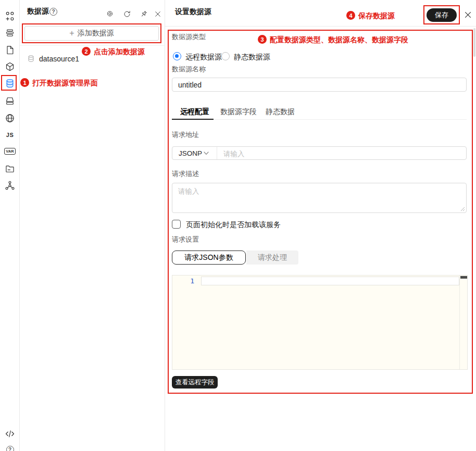 This screenshot has height=451, width=476. What do you see at coordinates (319, 198) in the screenshot?
I see `request-desc-textarea: 请输入` at bounding box center [319, 198].